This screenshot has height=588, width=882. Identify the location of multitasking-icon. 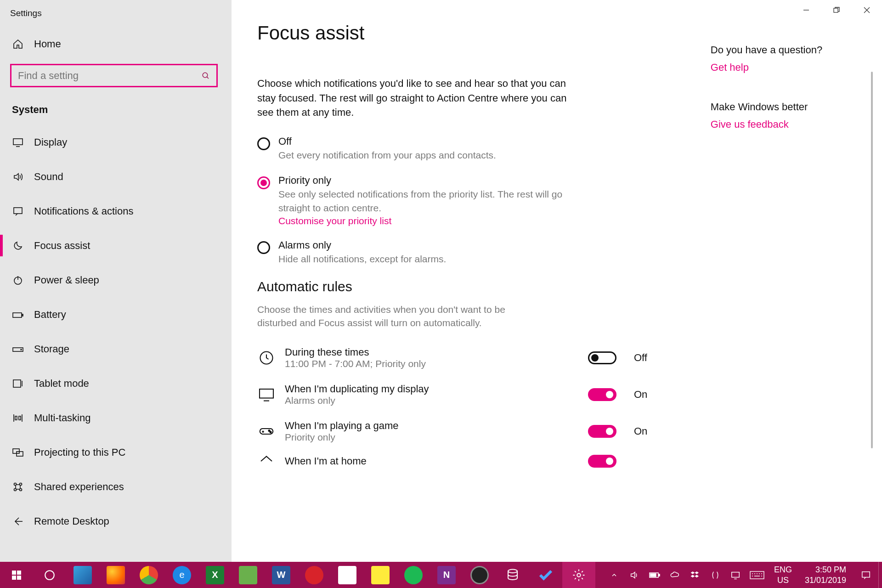
(18, 418).